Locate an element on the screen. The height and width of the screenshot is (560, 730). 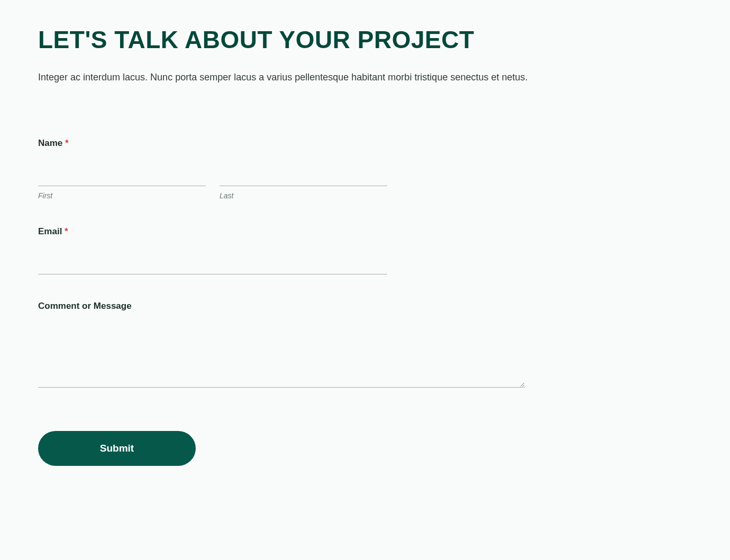
last-sub-label: Last is located at coordinates (304, 196).